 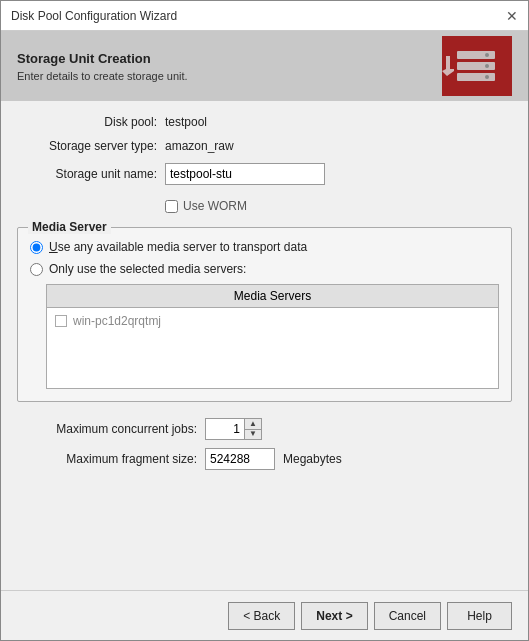 I want to click on spinner-up-button: ▲, so click(x=253, y=424).